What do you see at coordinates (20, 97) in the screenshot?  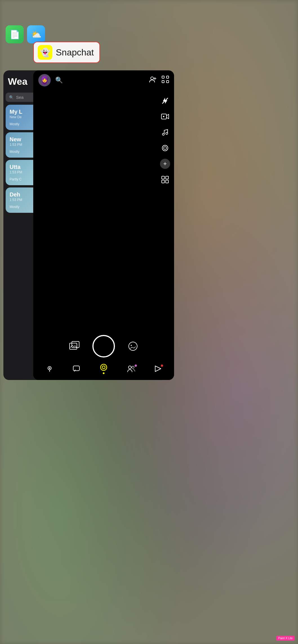 I see `weather-search-placeholder: Sea` at bounding box center [20, 97].